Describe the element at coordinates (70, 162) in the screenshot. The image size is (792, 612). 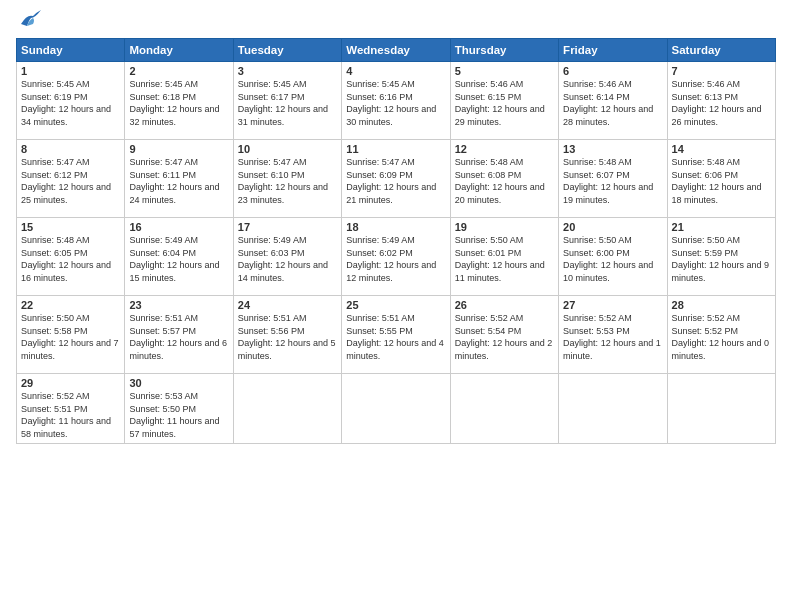
I see `sunrise-text: Sunrise: 5:47 AM` at that location.